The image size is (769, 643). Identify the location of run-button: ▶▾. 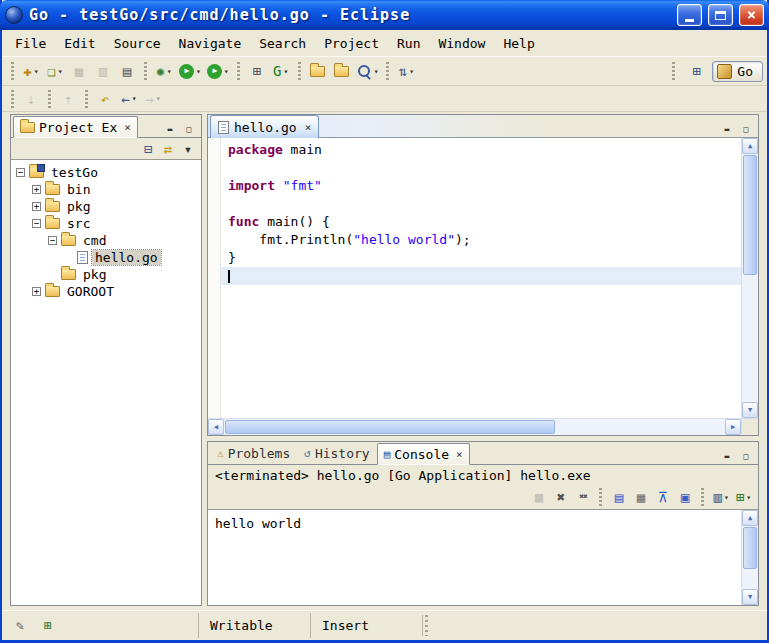
(190, 71).